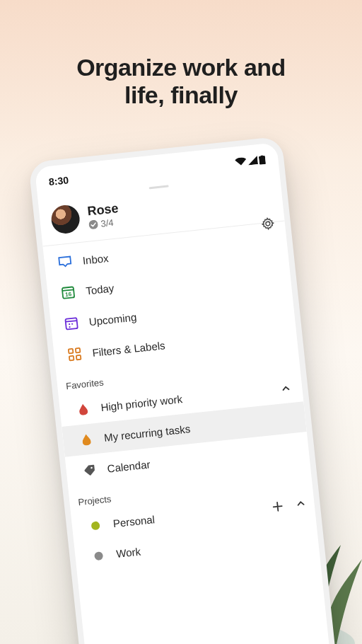 This screenshot has height=644, width=362. What do you see at coordinates (129, 349) in the screenshot?
I see `menu-label: Filters & Labels` at bounding box center [129, 349].